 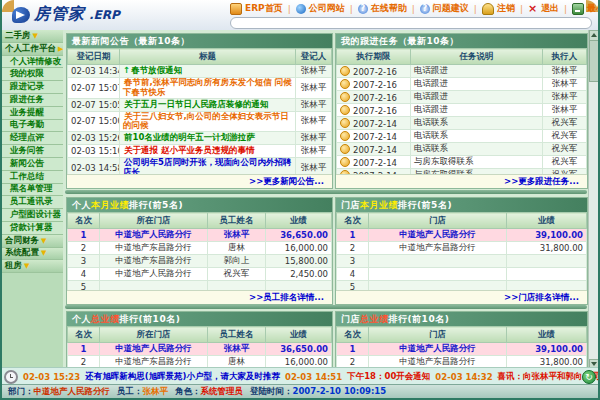 What do you see at coordinates (32, 216) in the screenshot?
I see `sidebar-item: 户型图设计器` at bounding box center [32, 216].